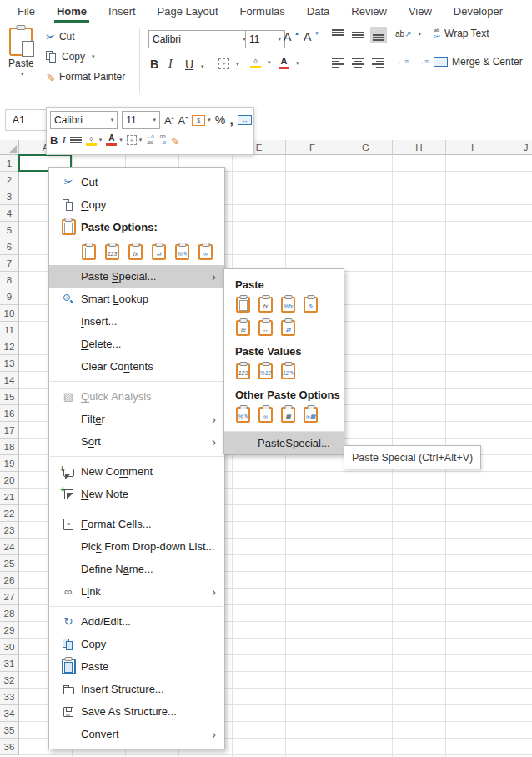 The image size is (532, 757). I want to click on menu-item-format-cells: ≡Format Cells..., so click(137, 524).